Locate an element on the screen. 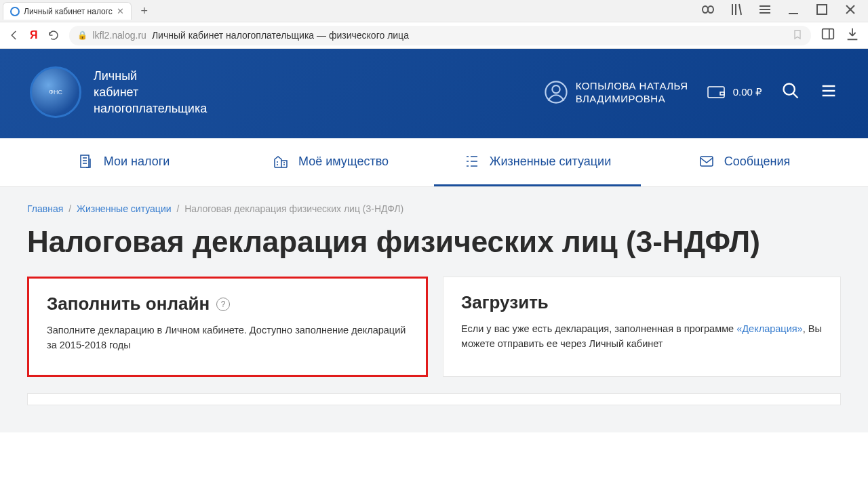  tab-title: Личный кабинет налогс is located at coordinates (68, 12).